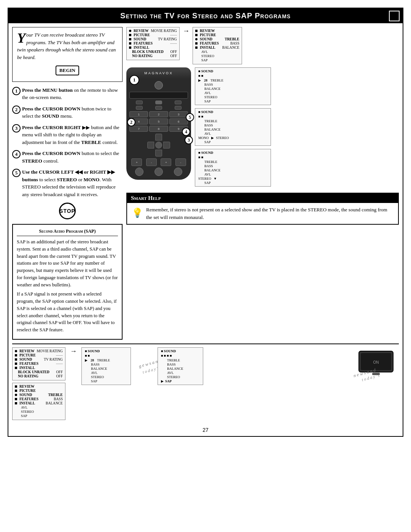 The image size is (411, 532). I want to click on step-bubble-2: 2, so click(131, 122).